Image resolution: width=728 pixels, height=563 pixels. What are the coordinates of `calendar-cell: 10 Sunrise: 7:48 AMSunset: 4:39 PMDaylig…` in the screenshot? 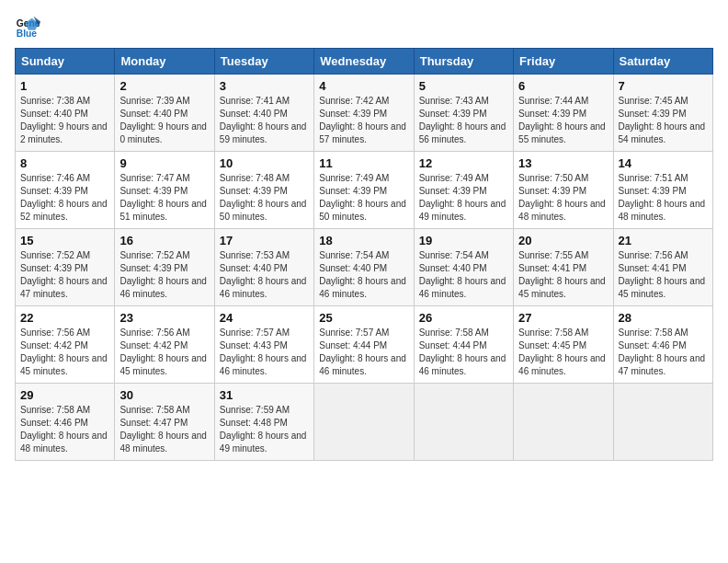 It's located at (264, 190).